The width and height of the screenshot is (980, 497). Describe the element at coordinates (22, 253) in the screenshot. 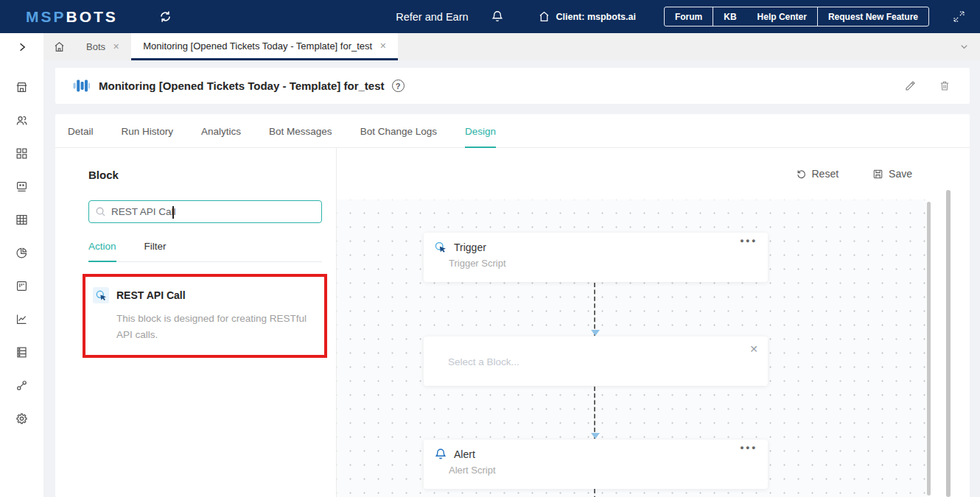

I see `sidebar-item-reports` at that location.